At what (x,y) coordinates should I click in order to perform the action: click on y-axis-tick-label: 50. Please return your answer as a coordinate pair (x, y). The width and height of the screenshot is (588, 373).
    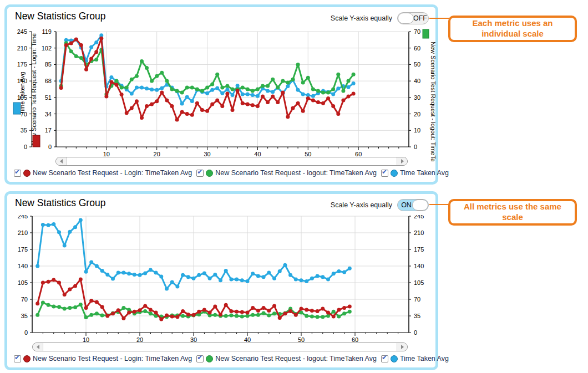
    Looking at the image, I should click on (417, 64).